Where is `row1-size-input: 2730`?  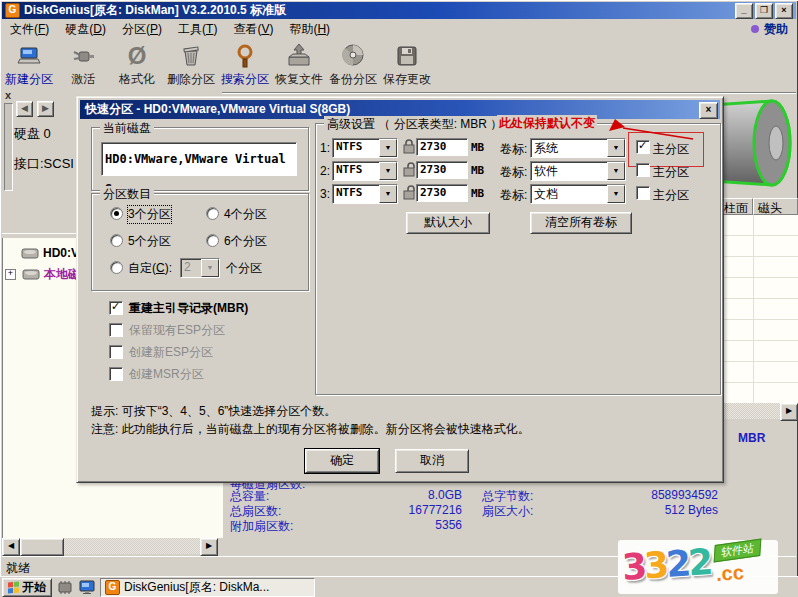
row1-size-input: 2730 is located at coordinates (442, 147).